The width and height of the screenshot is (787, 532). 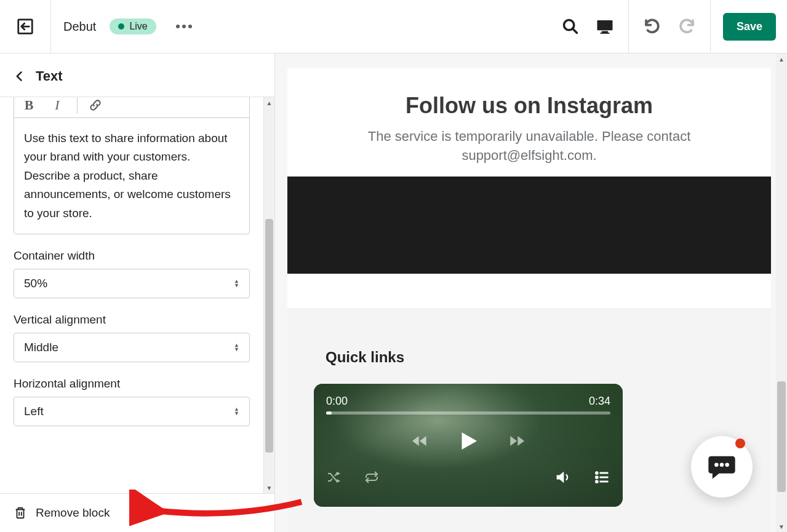 I want to click on forward-button, so click(x=517, y=441).